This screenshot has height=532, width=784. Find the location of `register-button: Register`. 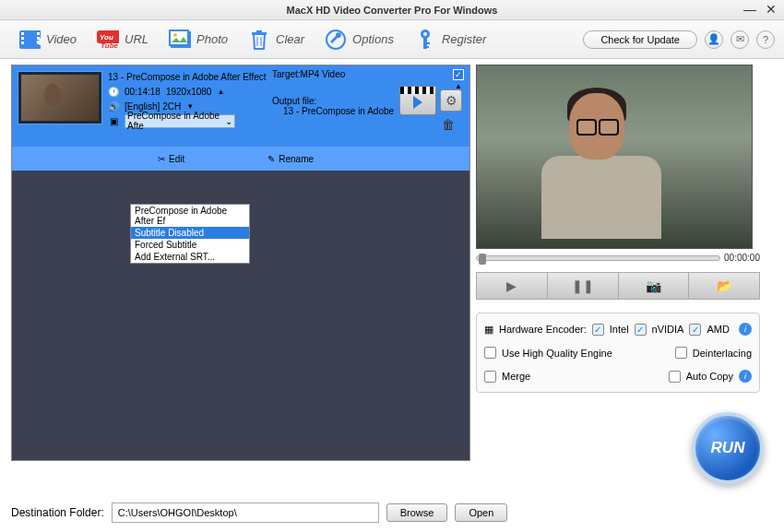

register-button: Register is located at coordinates (450, 40).